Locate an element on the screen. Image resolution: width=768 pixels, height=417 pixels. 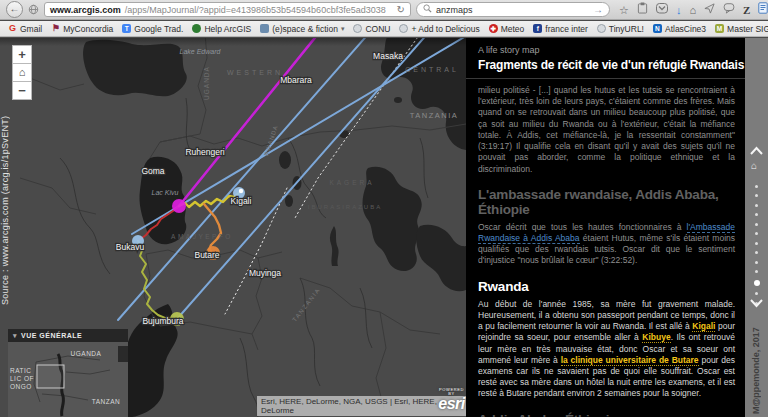
bookmark-master-sig-ujm: MMaster SIG UJM is located at coordinates (742, 29).